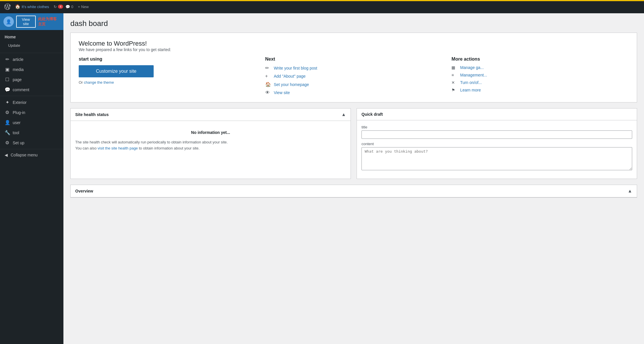 Image resolution: width=644 pixels, height=344 pixels. I want to click on customize-site-button: Customize your site, so click(116, 71).